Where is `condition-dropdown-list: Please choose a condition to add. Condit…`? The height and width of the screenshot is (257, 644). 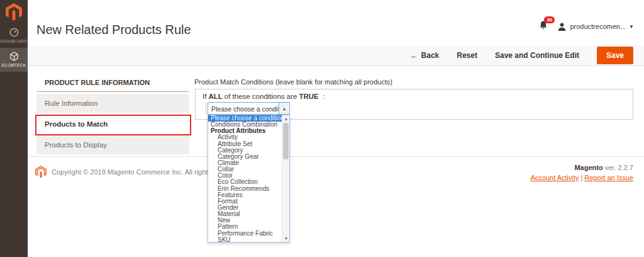
condition-dropdown-list: Please choose a condition to add. Condit… is located at coordinates (249, 179).